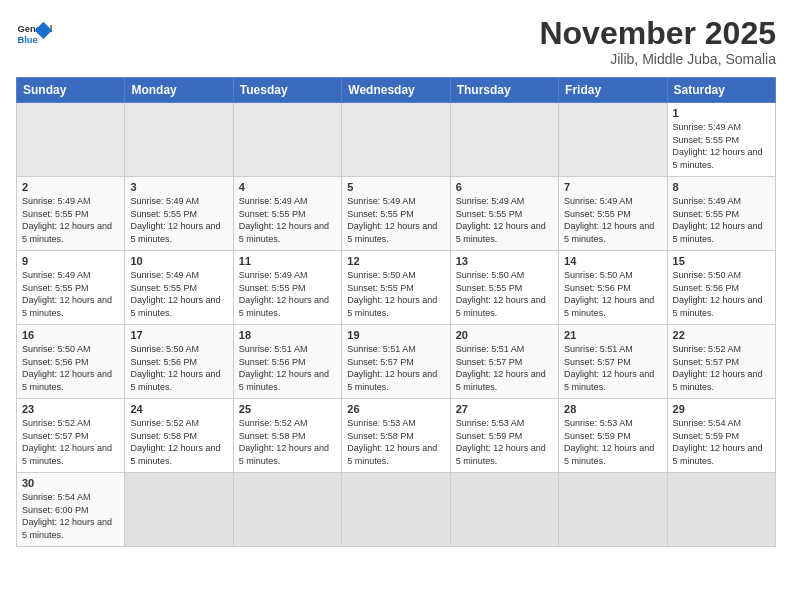 This screenshot has width=792, height=612. I want to click on day-number: 21, so click(612, 335).